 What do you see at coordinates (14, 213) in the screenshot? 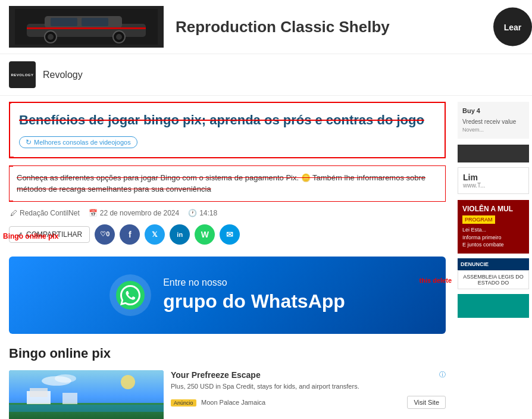
I see `author-icon: 🖊` at bounding box center [14, 213].